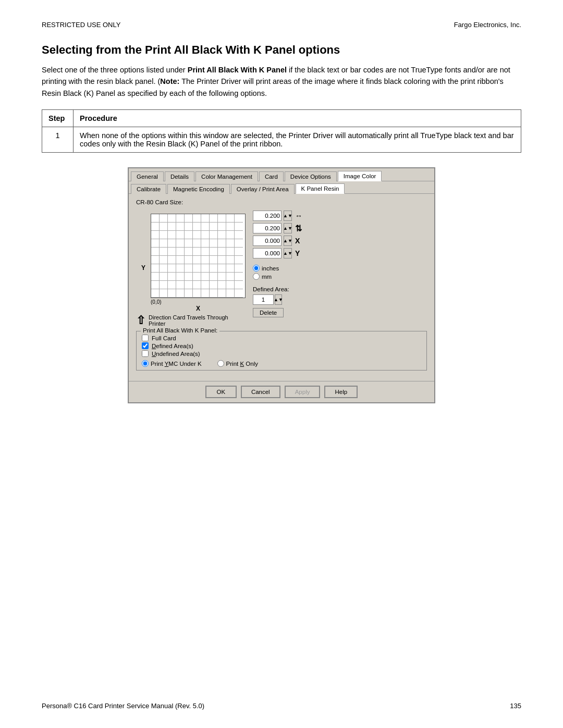 This screenshot has width=563, height=728. Describe the element at coordinates (282, 25) in the screenshot. I see `header-bar: RESTRICTED USE ONLY Fargo Electronics, I…` at that location.